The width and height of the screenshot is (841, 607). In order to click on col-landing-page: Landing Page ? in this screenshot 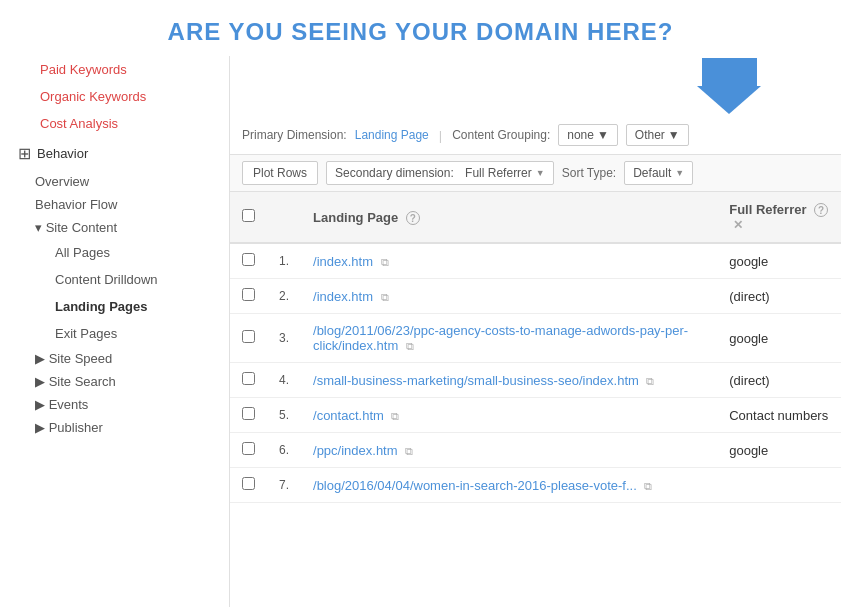, I will do `click(509, 218)`.